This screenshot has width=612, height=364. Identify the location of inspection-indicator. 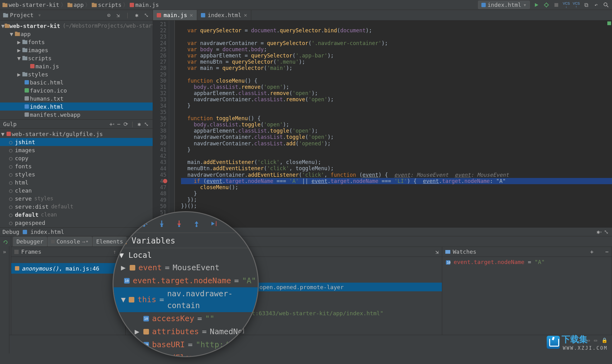
(609, 23).